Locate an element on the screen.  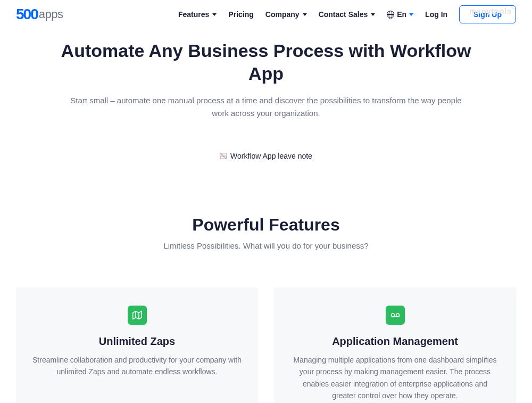
features-section-header: Powerful Features Limitless Possibilitie… is located at coordinates (266, 233).